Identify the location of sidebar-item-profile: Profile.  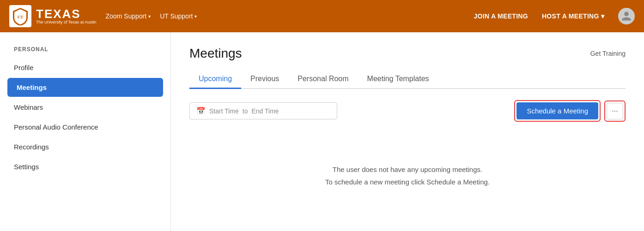
(85, 67).